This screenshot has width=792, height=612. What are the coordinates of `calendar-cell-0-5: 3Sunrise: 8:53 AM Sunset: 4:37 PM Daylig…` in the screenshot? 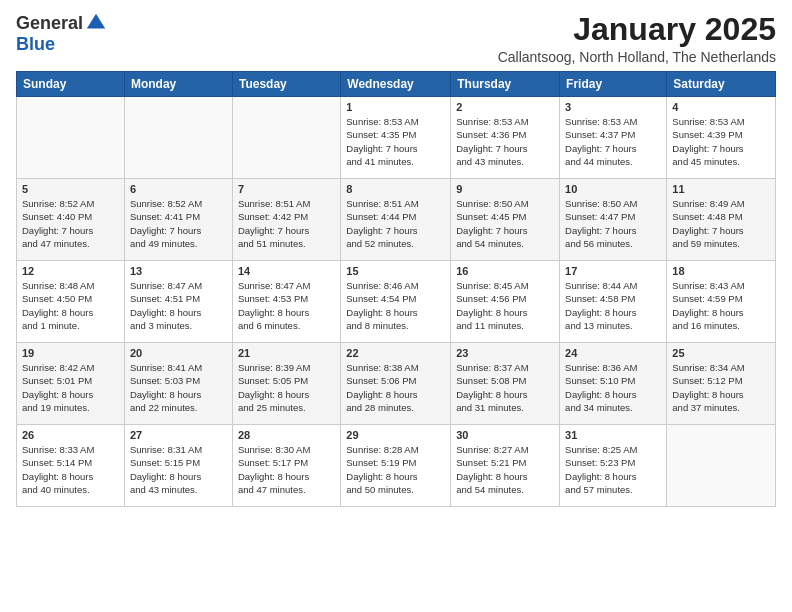 It's located at (614, 138).